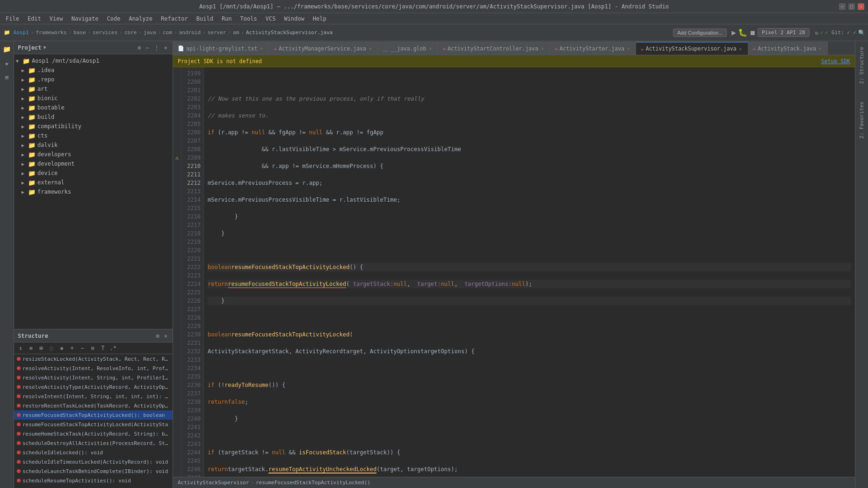  I want to click on search-everywhere-icon: 🔍, so click(861, 33).